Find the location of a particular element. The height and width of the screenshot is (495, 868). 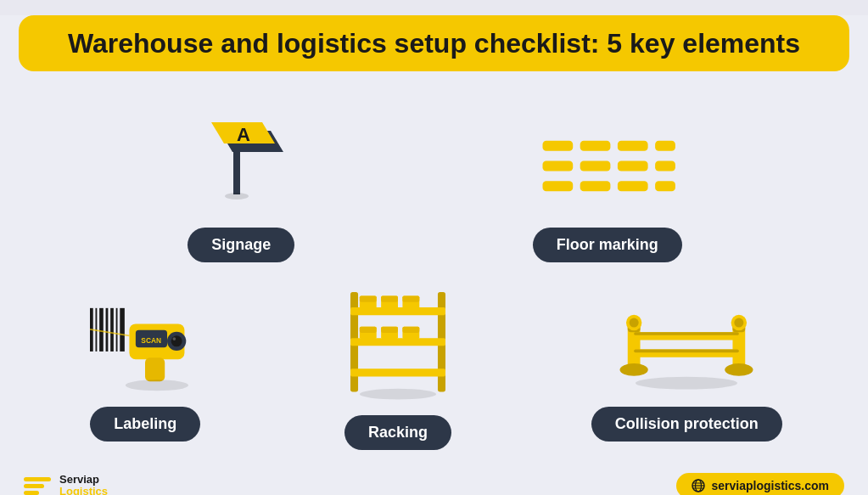

floor-marking-icon is located at coordinates (608, 173).